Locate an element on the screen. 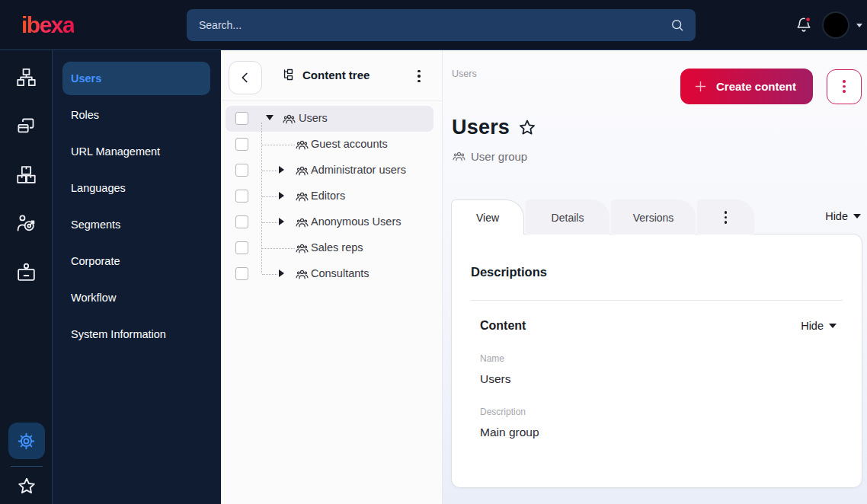 The image size is (867, 504). nav-personalization is located at coordinates (26, 223).